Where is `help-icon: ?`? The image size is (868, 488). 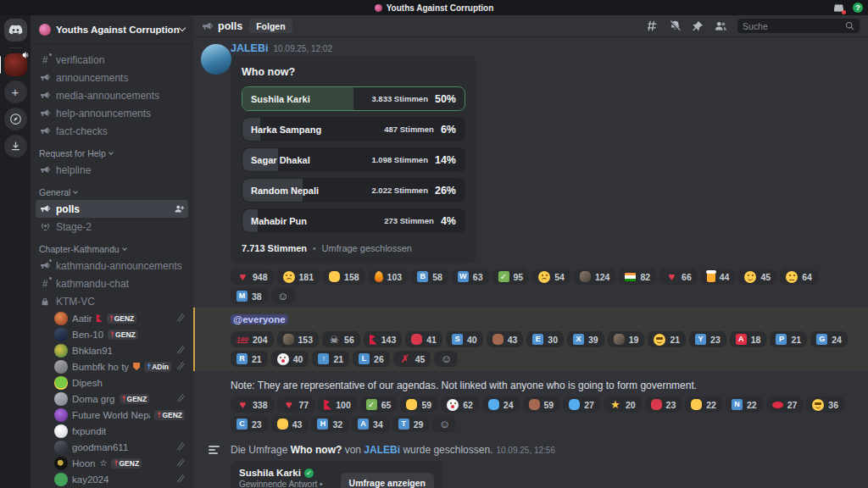 help-icon: ? is located at coordinates (858, 8).